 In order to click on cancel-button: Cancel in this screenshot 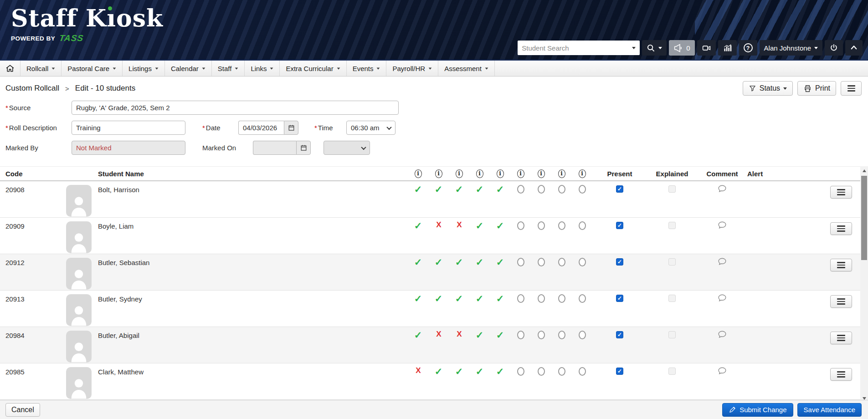, I will do `click(23, 410)`.